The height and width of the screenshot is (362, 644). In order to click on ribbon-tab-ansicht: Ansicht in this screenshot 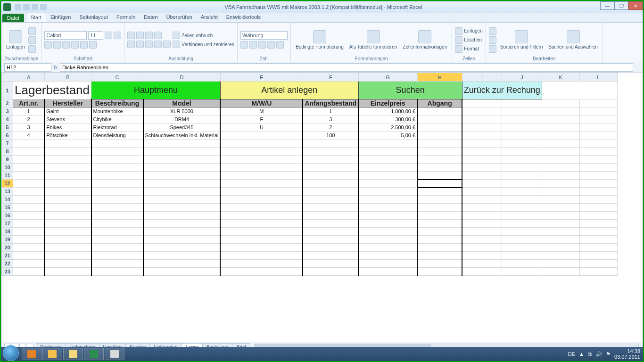, I will do `click(209, 17)`.